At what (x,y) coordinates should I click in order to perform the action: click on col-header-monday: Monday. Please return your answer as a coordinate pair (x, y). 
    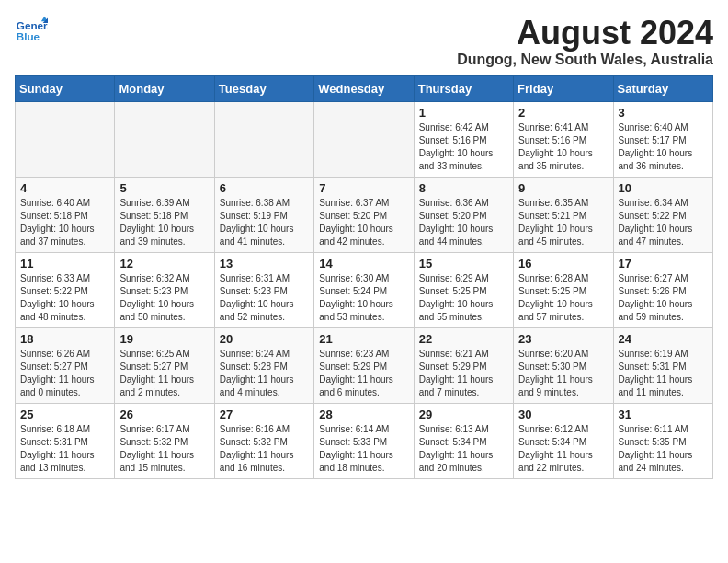
    Looking at the image, I should click on (165, 88).